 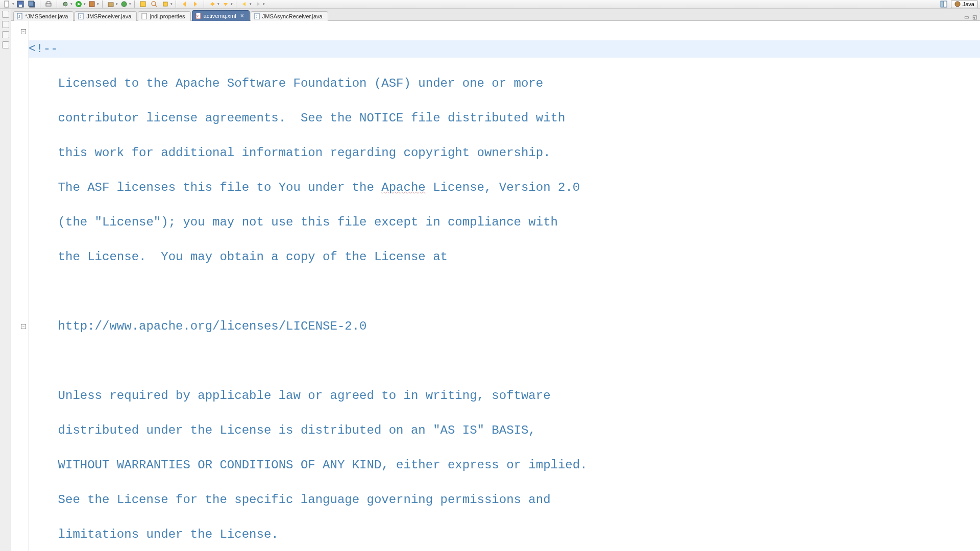 I want to click on new-class-icon, so click(x=124, y=4).